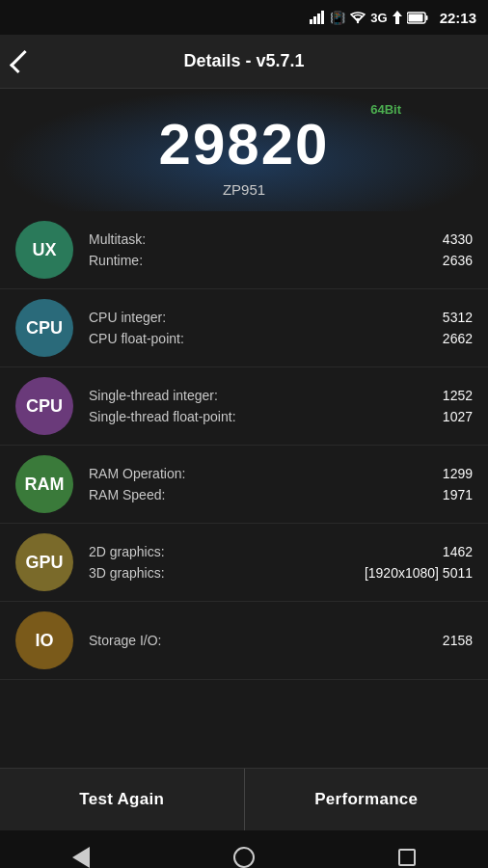 The height and width of the screenshot is (868, 488). I want to click on bench-label: CPU integer:, so click(127, 317).